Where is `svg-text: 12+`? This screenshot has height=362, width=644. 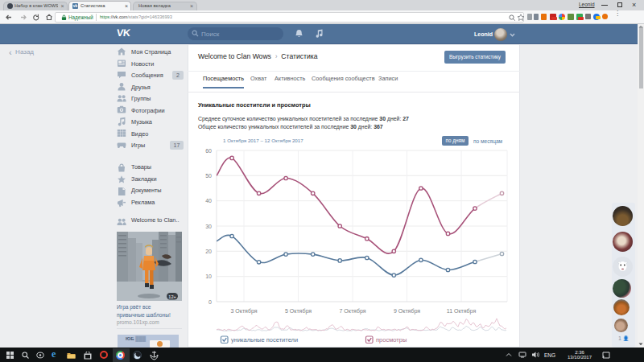 svg-text: 12+ is located at coordinates (172, 297).